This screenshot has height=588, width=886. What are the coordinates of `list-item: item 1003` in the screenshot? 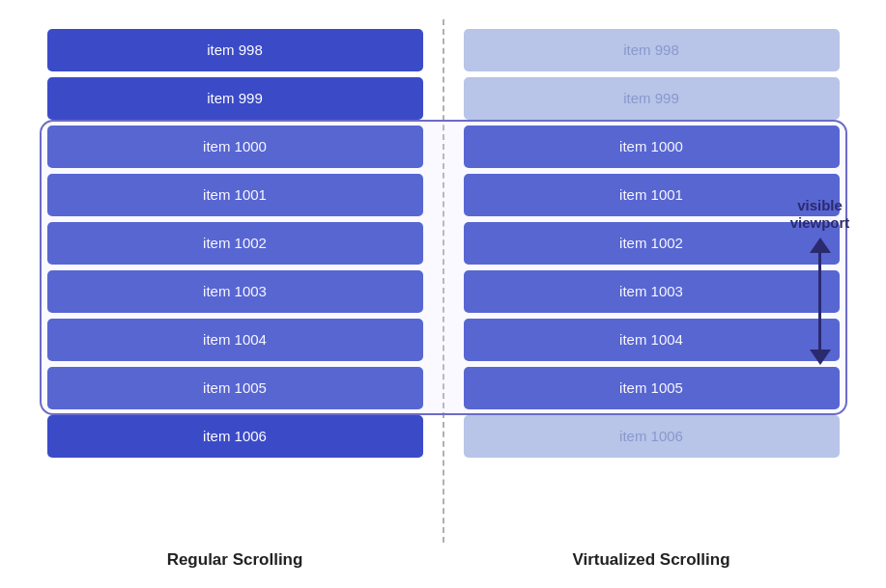 It's located at (236, 292).